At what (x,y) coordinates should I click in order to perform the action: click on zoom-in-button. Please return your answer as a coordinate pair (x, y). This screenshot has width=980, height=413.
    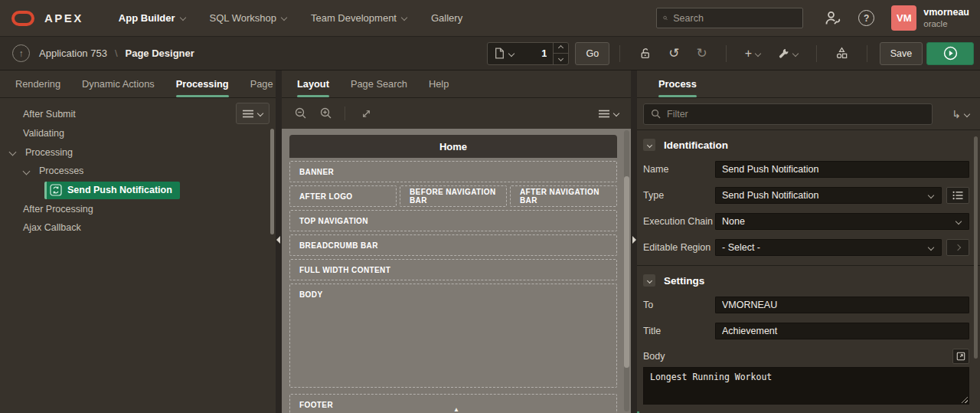
    Looking at the image, I should click on (326, 113).